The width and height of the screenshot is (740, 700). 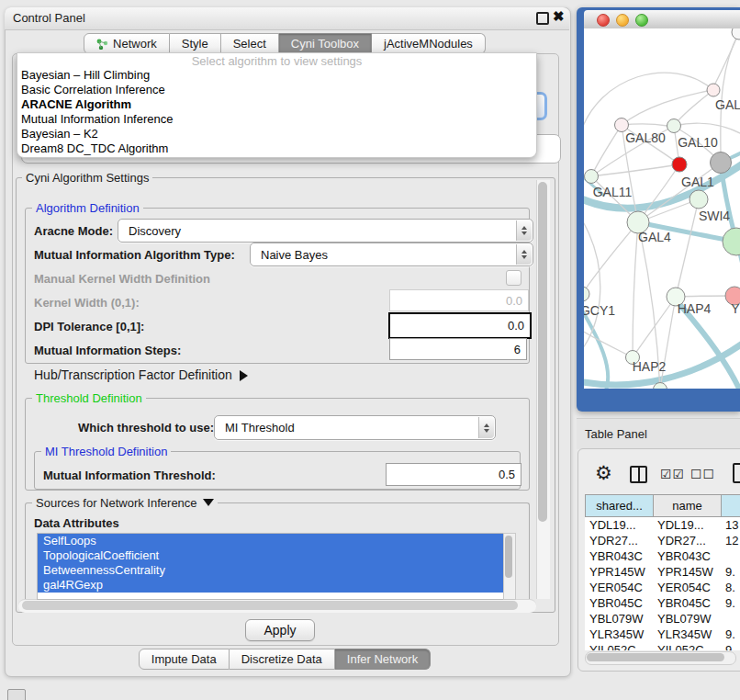 What do you see at coordinates (86, 303) in the screenshot?
I see `kernel-width-label: Kernel Width (0,1):` at bounding box center [86, 303].